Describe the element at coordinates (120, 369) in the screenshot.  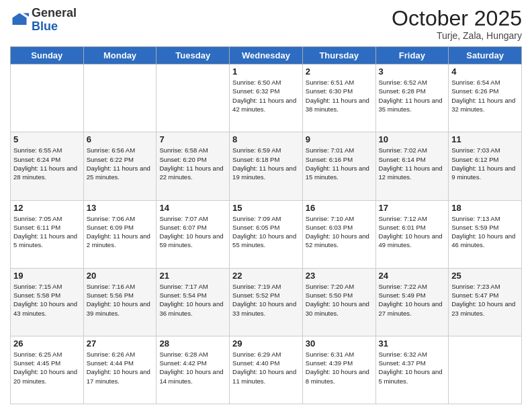
I see `table-row: 27Sunrise: 6:26 AM Sunset: 4:44 PM Dayli…` at that location.